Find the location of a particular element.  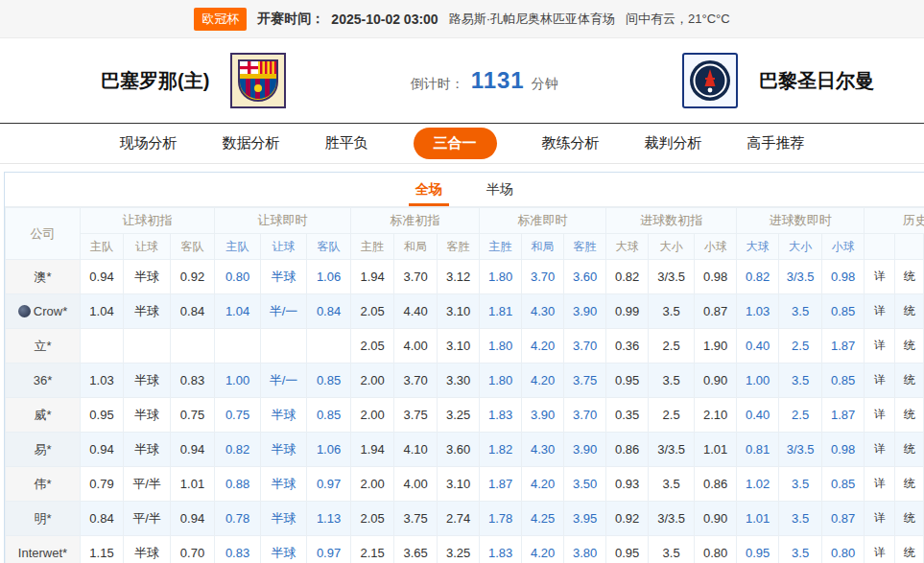

company-cell: 伟* is located at coordinates (43, 484).